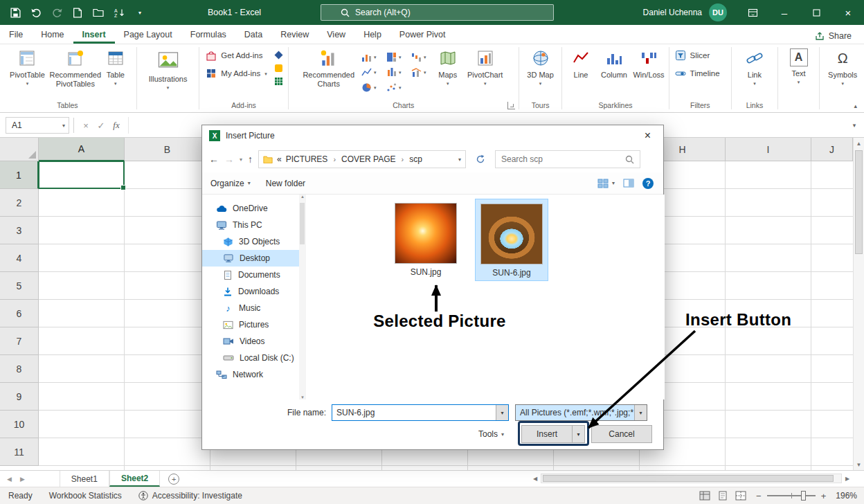 This screenshot has height=504, width=864. I want to click on scroll-left-icon: ◀, so click(535, 479).